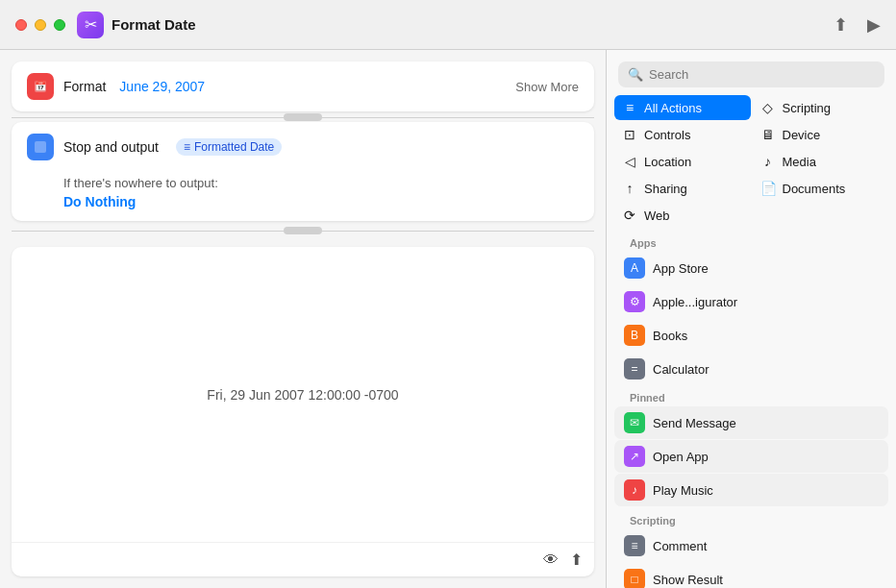 The height and width of the screenshot is (588, 896). Describe the element at coordinates (683, 108) in the screenshot. I see `cat-all-actions: ≡ All Actions` at that location.